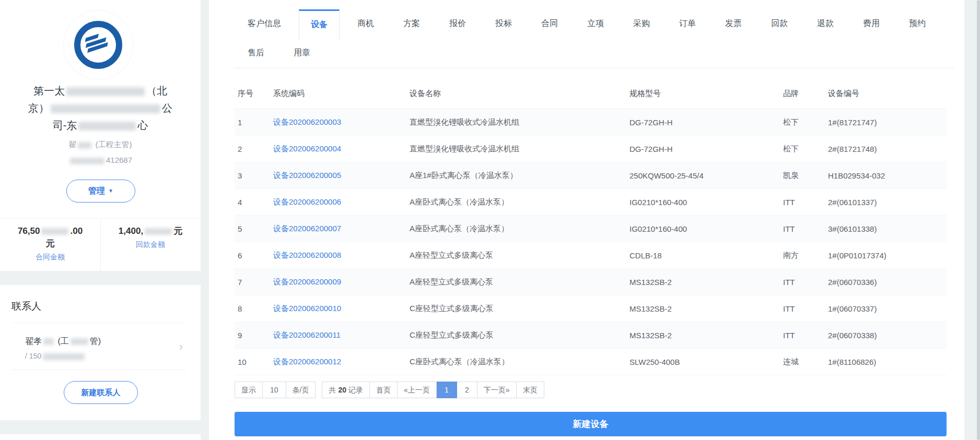 The width and height of the screenshot is (980, 440). Describe the element at coordinates (887, 335) in the screenshot. I see `cell-devno: 2#(06070338)` at that location.